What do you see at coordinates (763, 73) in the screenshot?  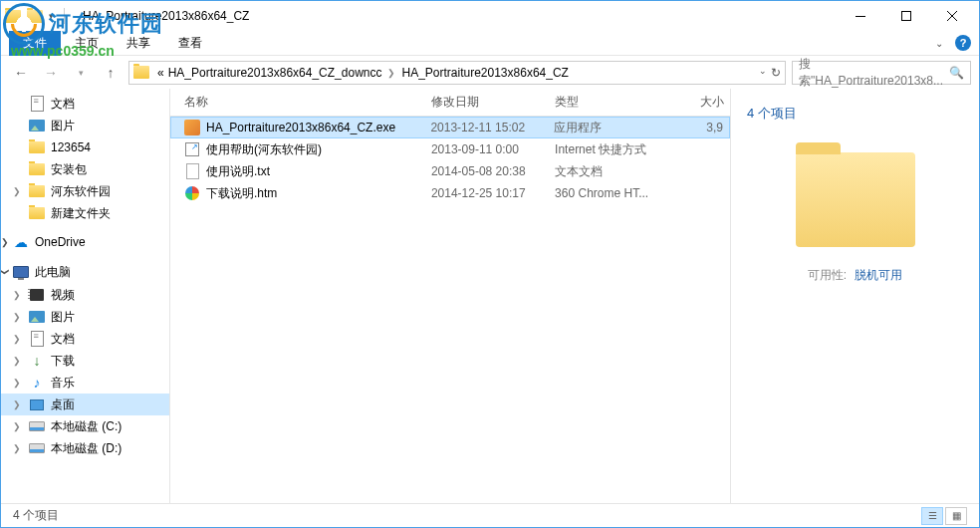 I see `addressbar-dropdown-icon: ⌄` at bounding box center [763, 73].